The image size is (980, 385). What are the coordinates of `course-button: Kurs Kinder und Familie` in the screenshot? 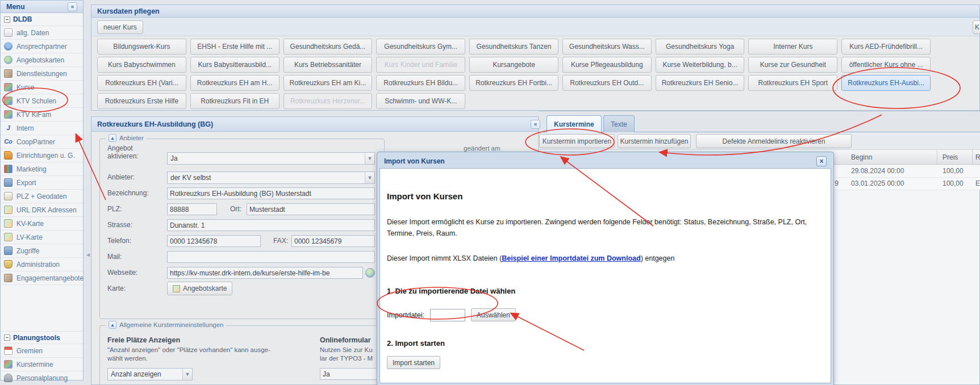 It's located at (420, 65).